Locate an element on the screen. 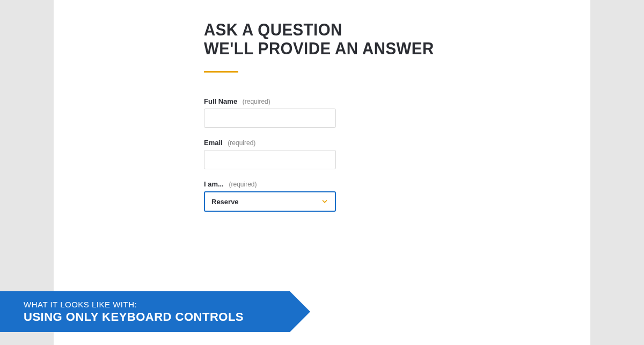 The height and width of the screenshot is (345, 644). page-heading: ASK A QUESTION WE'LL PROVIDE AN ANSWER is located at coordinates (362, 39).